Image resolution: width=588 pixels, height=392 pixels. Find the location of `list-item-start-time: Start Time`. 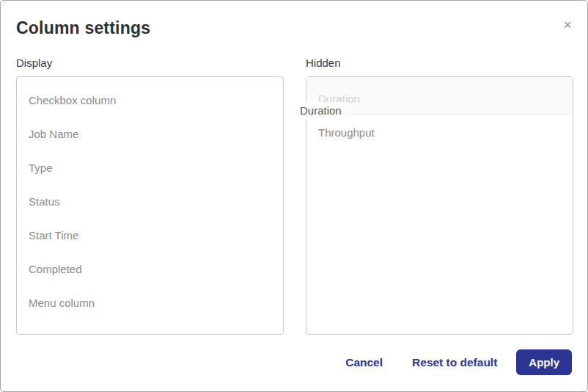

list-item-start-time: Start Time is located at coordinates (150, 235).